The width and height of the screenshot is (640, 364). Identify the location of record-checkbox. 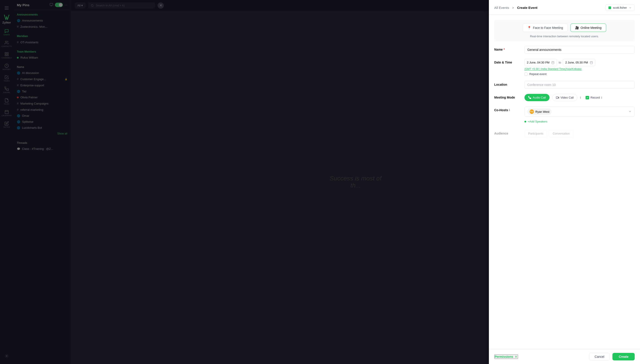
(587, 98).